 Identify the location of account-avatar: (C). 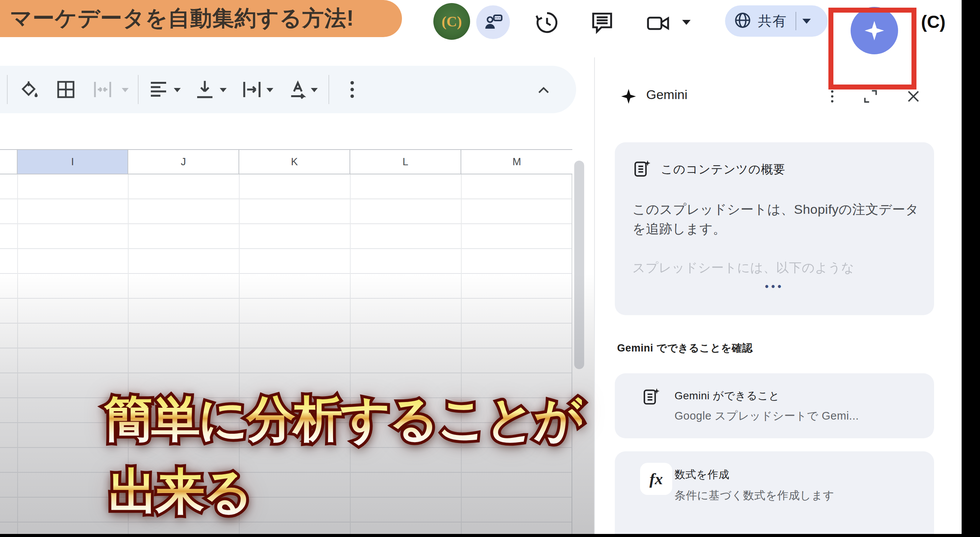
(452, 21).